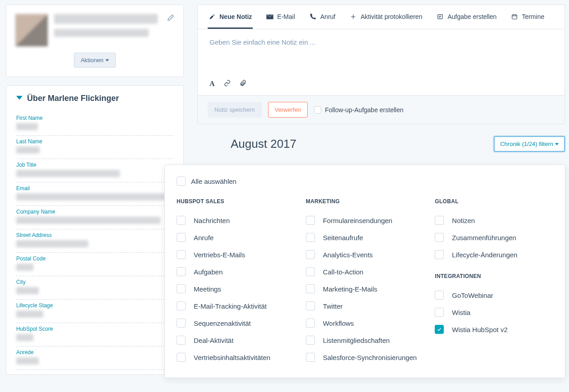 Image resolution: width=569 pixels, height=392 pixels. Describe the element at coordinates (391, 17) in the screenshot. I see `tab-label: Aktivität protokollieren` at that location.